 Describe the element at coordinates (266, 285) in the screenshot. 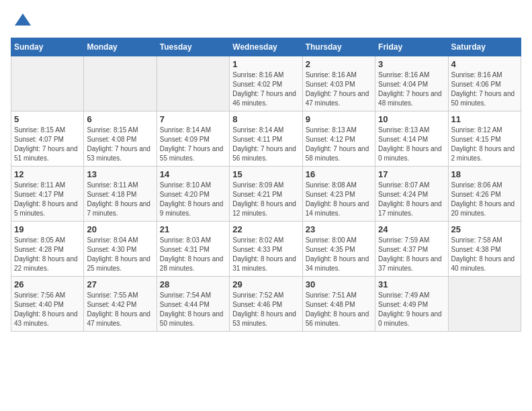

I see `day-number: 29` at that location.